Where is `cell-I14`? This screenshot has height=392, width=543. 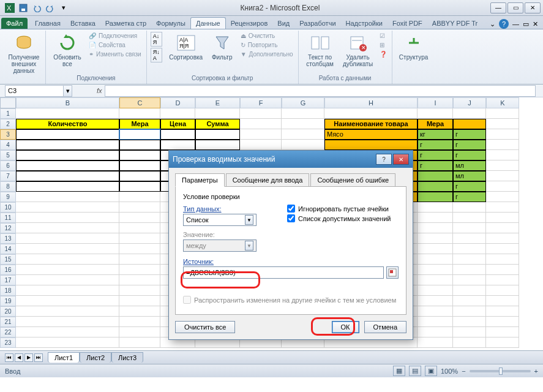
cell-I14 is located at coordinates (435, 249).